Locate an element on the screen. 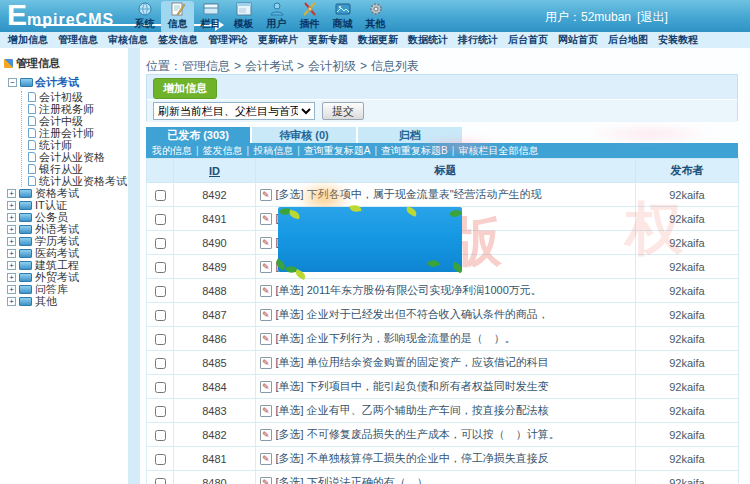  breadcrumb-item: 会计考试 is located at coordinates (269, 66).